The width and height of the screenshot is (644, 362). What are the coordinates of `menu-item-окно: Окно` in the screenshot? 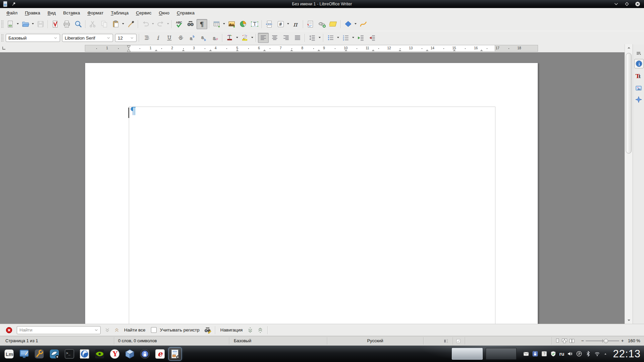 It's located at (164, 13).